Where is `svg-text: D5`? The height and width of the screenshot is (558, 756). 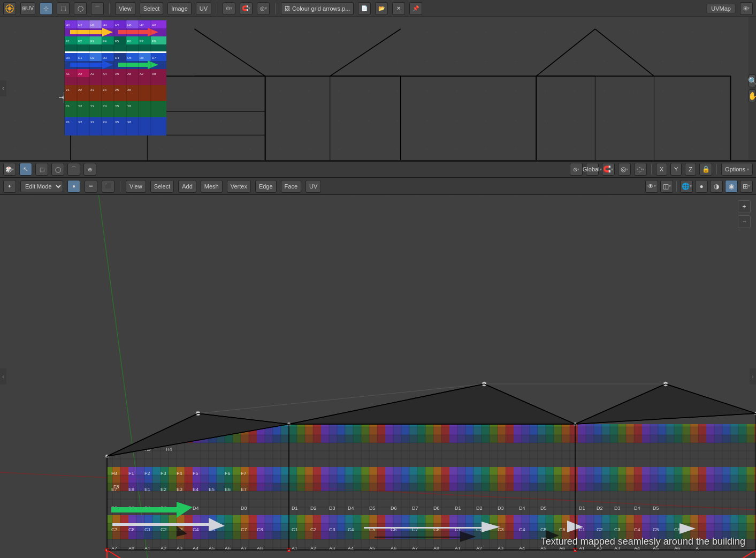 svg-text: D5 is located at coordinates (129, 58).